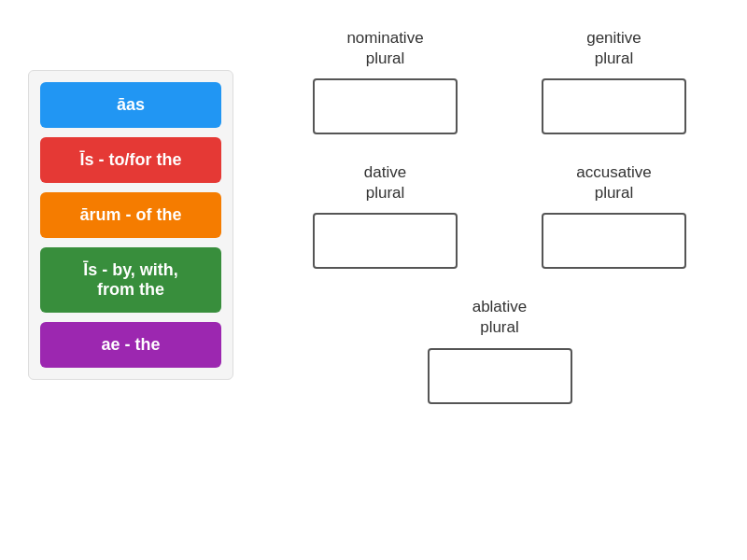  I want to click on label-ablative-plural: ablativeplural, so click(500, 317).